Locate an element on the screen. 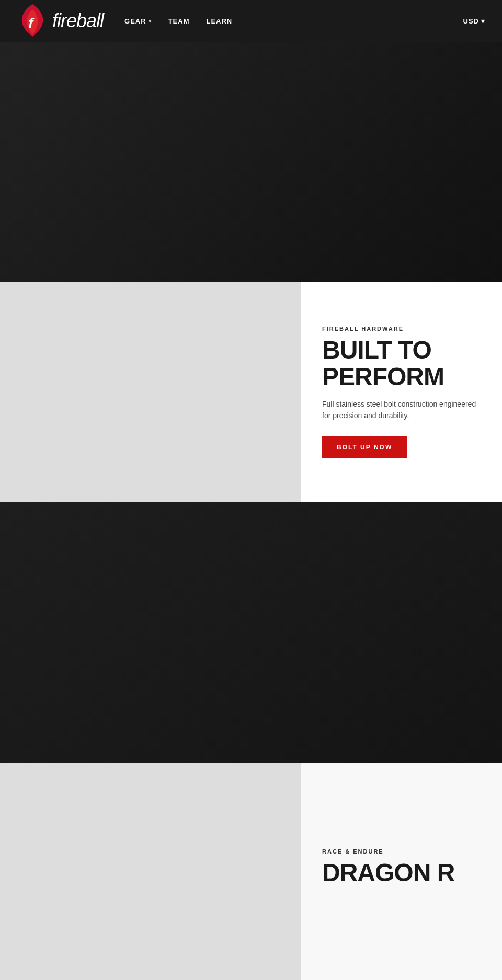  gear-dropdown-icon: ▾ is located at coordinates (150, 21).